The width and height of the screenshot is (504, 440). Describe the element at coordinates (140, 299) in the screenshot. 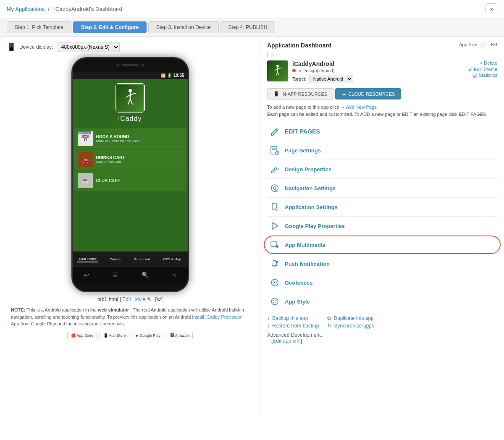

I see `style-link: style` at that location.